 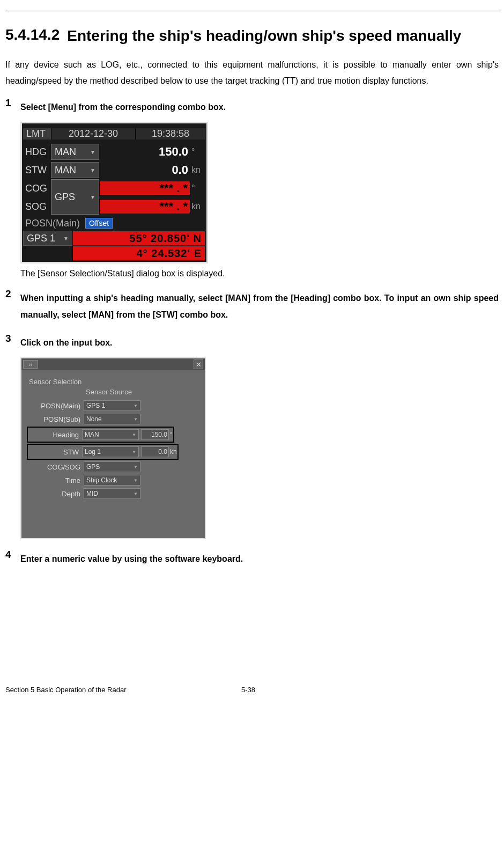 I want to click on stw-value: 0.0, so click(x=145, y=170).